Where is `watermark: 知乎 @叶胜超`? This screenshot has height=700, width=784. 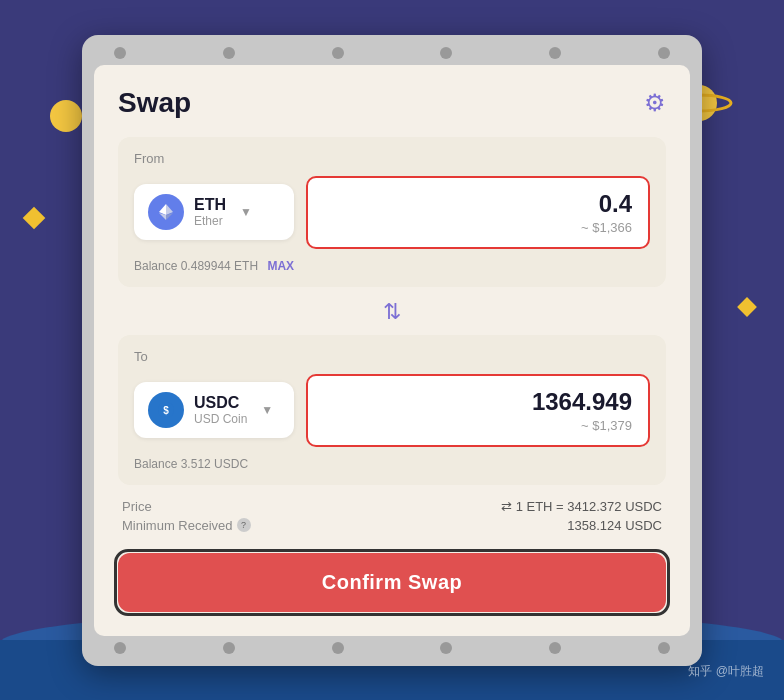 watermark: 知乎 @叶胜超 is located at coordinates (726, 672).